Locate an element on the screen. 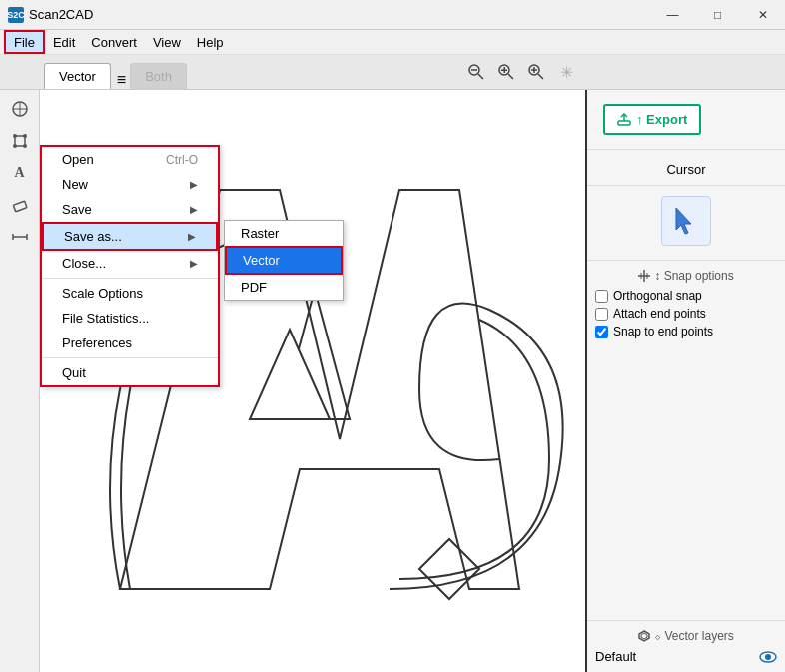  tool-eraser is located at coordinates (20, 205).